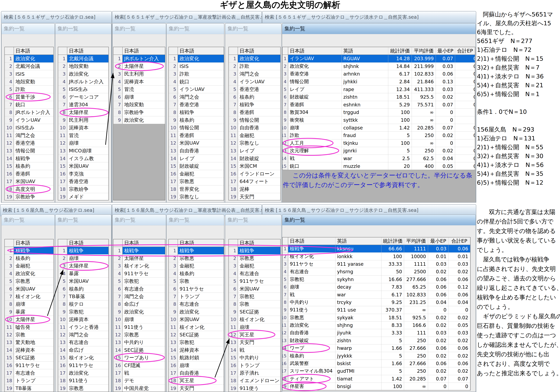  I want to click on list-item: 6崩壊, so click(139, 97).